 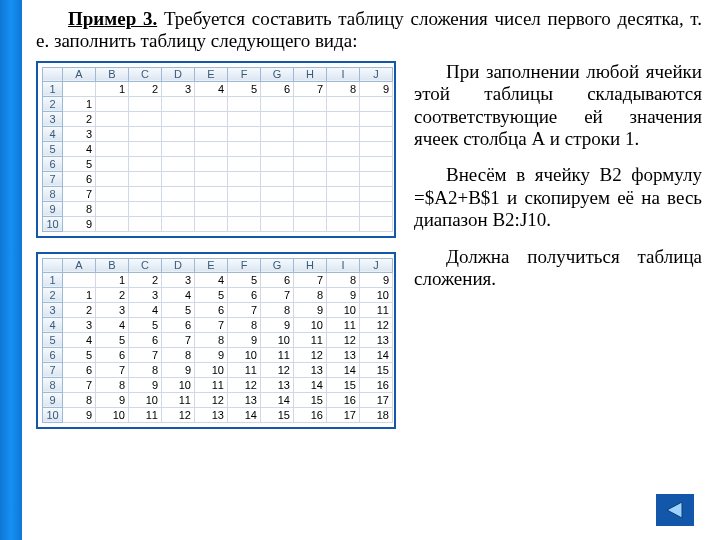 I want to click on example-heading: Пример 3., so click(x=112, y=18).